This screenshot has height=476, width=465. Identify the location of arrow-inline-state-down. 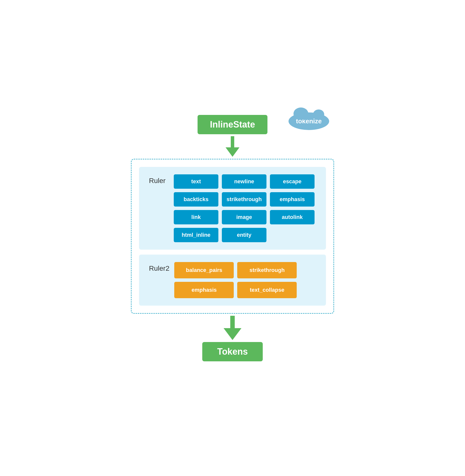
(232, 147).